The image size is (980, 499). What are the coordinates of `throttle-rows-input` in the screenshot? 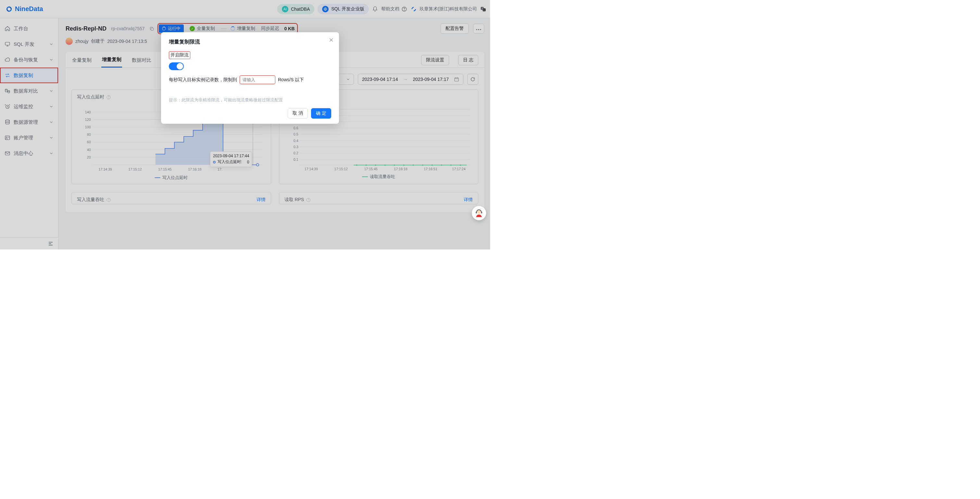 It's located at (258, 80).